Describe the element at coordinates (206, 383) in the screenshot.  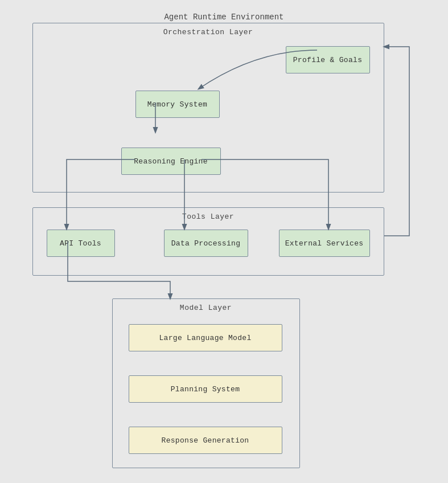
I see `model-layer: Model Layer Large Language Model Plannin…` at that location.